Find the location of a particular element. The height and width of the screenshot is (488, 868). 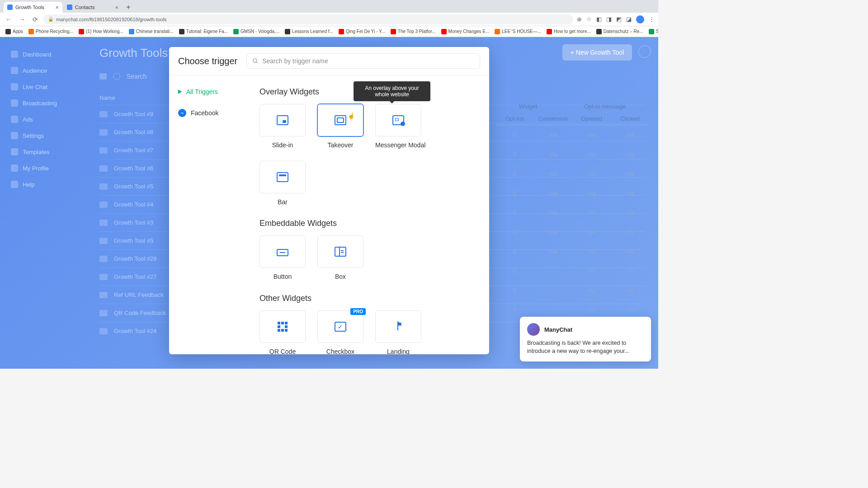

trigger-card-takeover: An overlay above your whole website☝Take… is located at coordinates (340, 127).